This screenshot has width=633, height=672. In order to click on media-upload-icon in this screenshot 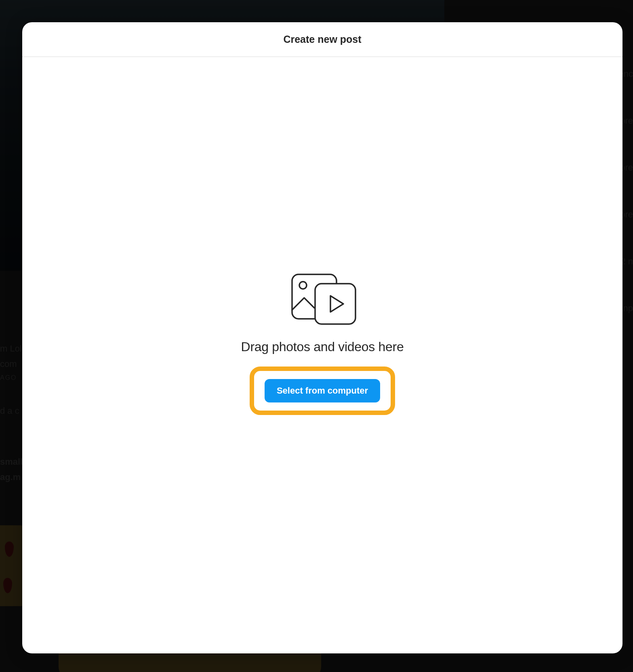, I will do `click(322, 300)`.